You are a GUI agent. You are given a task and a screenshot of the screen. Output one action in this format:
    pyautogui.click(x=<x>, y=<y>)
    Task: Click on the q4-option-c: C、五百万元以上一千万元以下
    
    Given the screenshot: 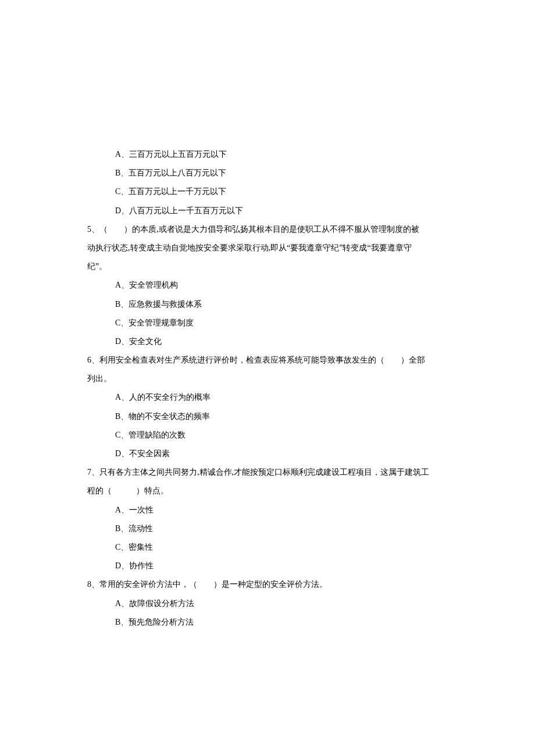 What is the action you would take?
    pyautogui.click(x=268, y=192)
    